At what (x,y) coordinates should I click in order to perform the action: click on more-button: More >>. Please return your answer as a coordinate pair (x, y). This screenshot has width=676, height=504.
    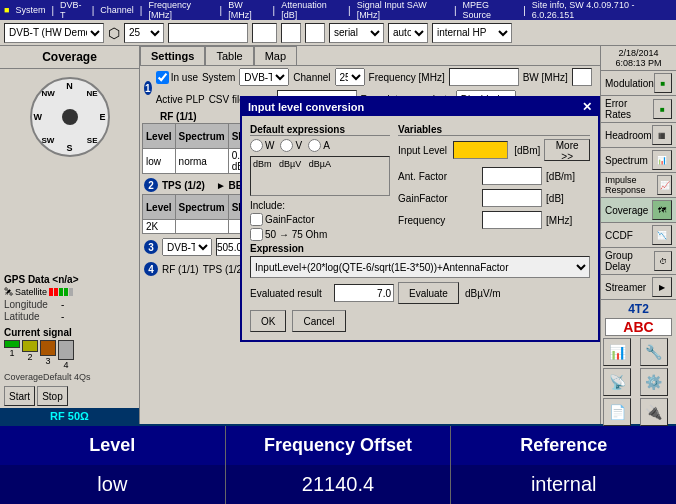
    Looking at the image, I should click on (567, 150).